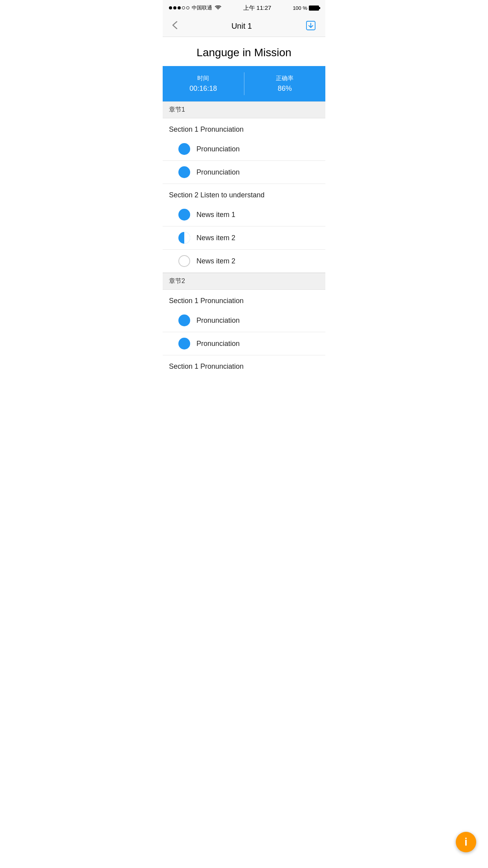 The width and height of the screenshot is (488, 868). What do you see at coordinates (314, 8) in the screenshot?
I see `battery-fill` at bounding box center [314, 8].